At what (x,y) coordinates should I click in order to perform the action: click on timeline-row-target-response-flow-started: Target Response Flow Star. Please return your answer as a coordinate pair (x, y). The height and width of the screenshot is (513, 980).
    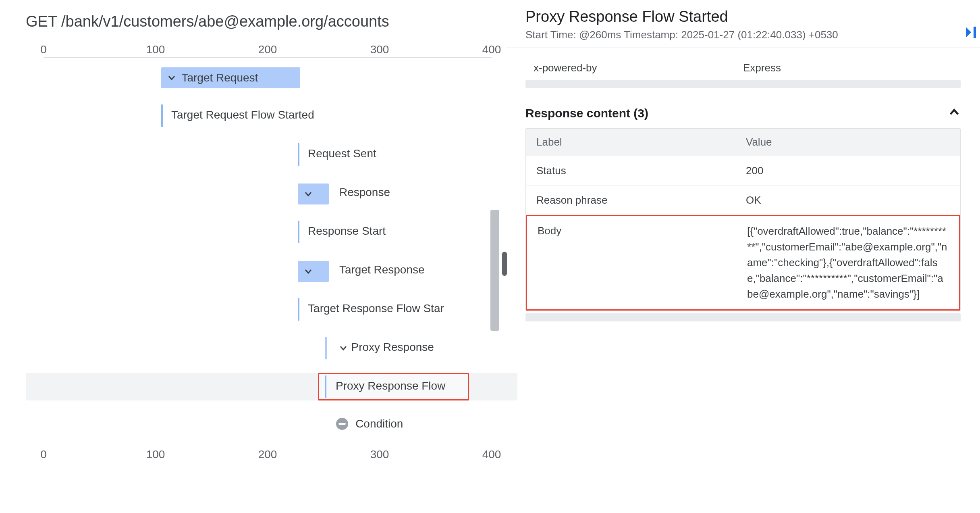
    Looking at the image, I should click on (268, 309).